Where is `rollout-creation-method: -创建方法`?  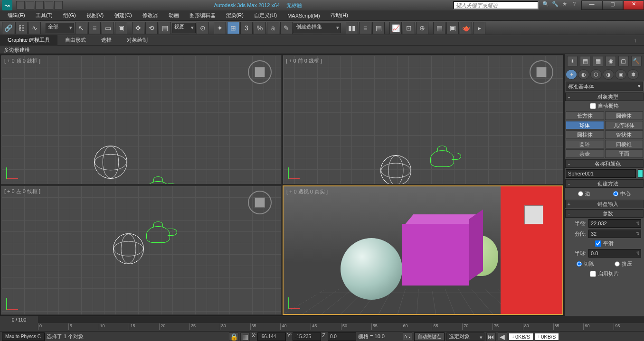
rollout-creation-method: -创建方法 is located at coordinates (604, 184).